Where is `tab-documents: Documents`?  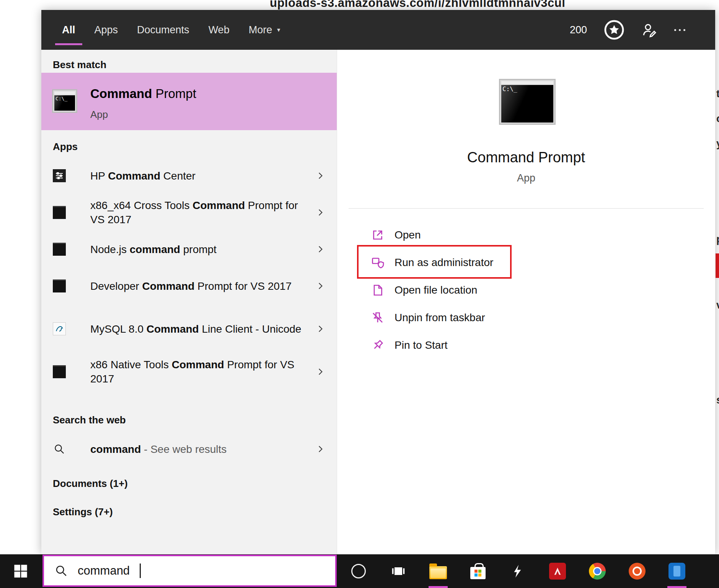
tab-documents: Documents is located at coordinates (163, 30).